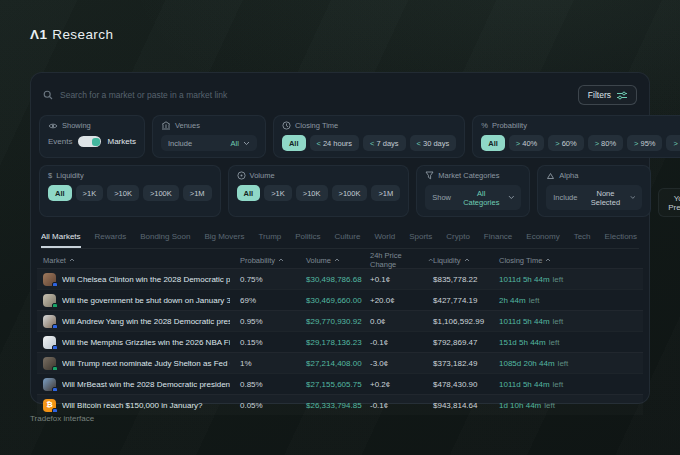 Image resolution: width=680 pixels, height=455 pixels. I want to click on col-header-price-change: 24h Price Change, so click(402, 260).